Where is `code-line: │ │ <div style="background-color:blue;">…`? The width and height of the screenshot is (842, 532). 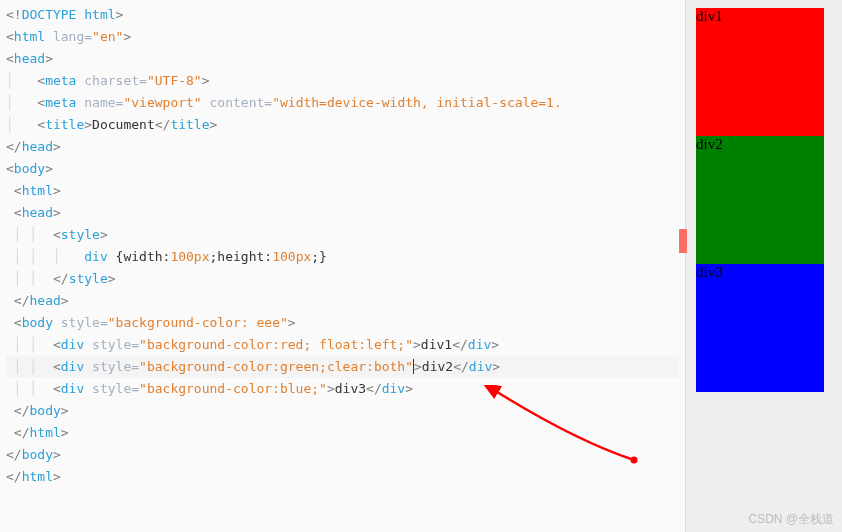 code-line: │ │ <div style="background-color:blue;">… is located at coordinates (342, 389).